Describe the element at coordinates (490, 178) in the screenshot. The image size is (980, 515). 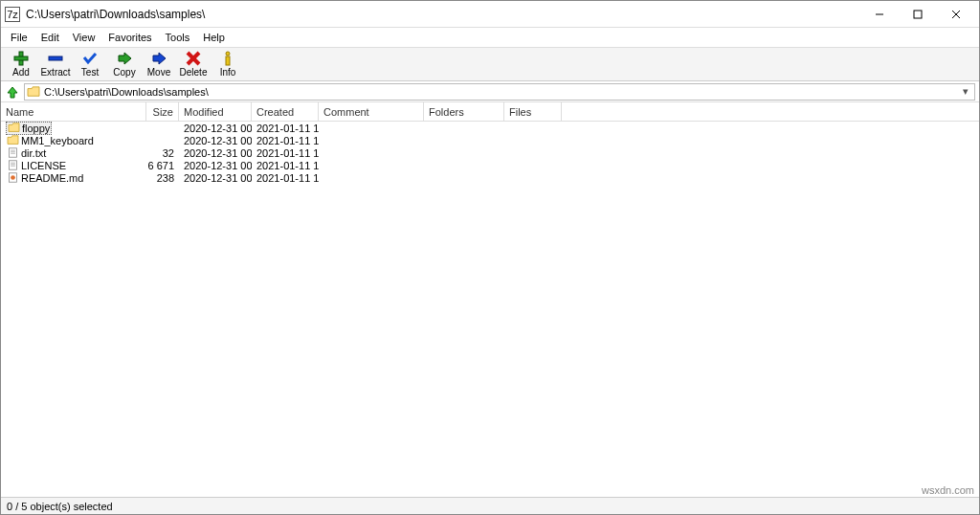
I see `table-row: README.md2382020-12-31 00:252021-01-11 1…` at that location.